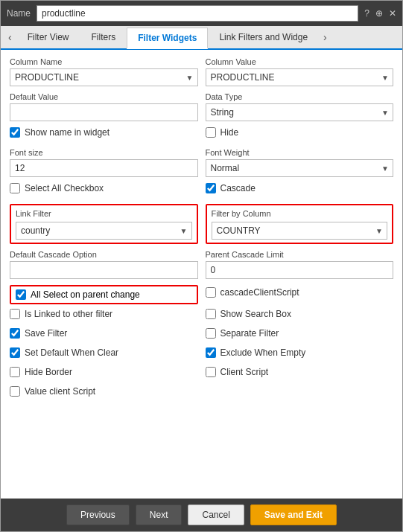  I want to click on parent-cascade-label: Parent Cascade Limit, so click(299, 254).